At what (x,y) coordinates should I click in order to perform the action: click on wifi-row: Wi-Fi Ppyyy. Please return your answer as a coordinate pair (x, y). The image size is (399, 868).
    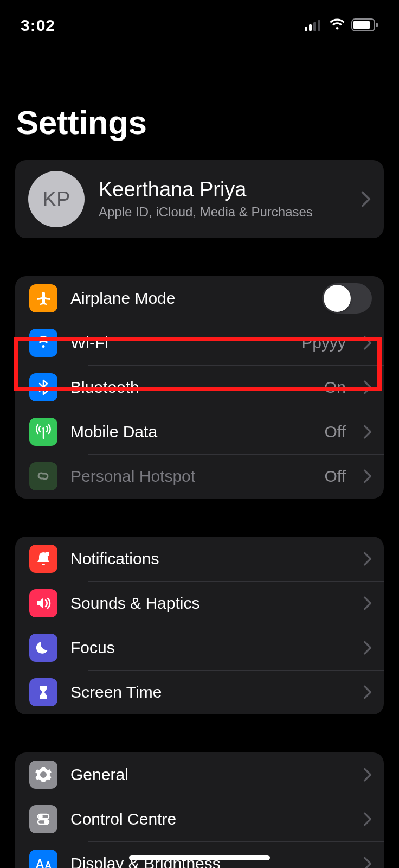
    Looking at the image, I should click on (200, 343).